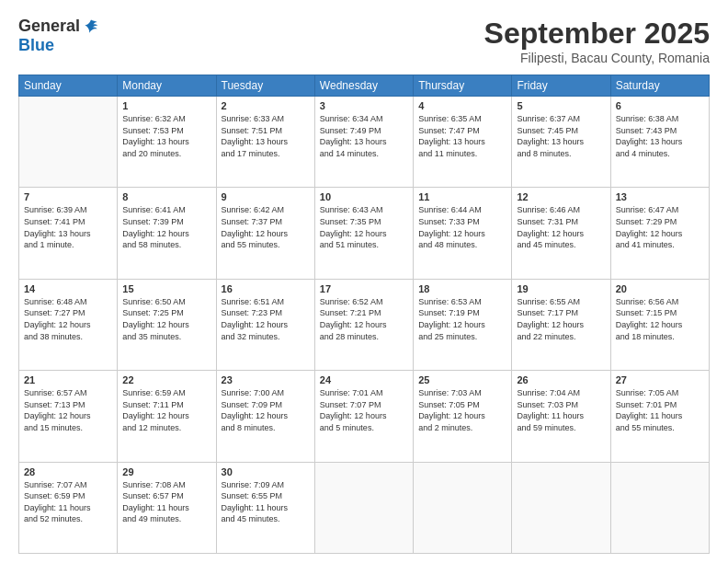  What do you see at coordinates (597, 40) in the screenshot?
I see `title-block: September 2025 Filipesti, Bacau County, …` at bounding box center [597, 40].